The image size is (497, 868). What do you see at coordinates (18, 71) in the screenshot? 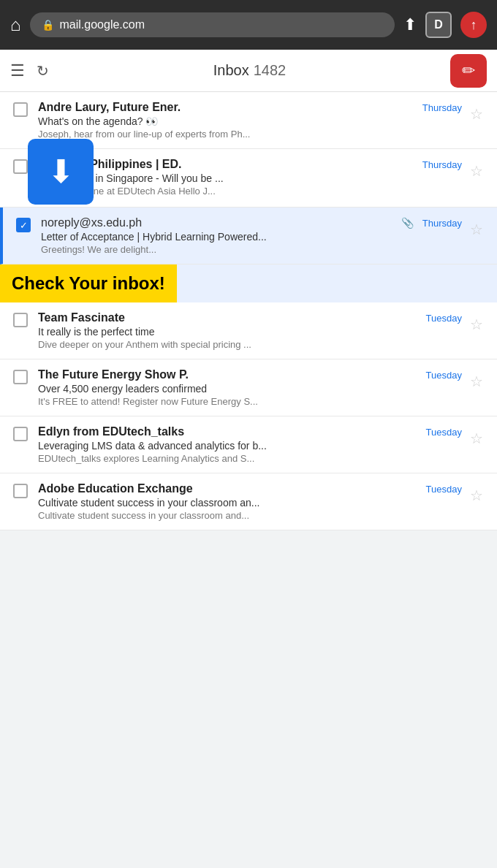
I see `menu-icon: ☰` at bounding box center [18, 71].